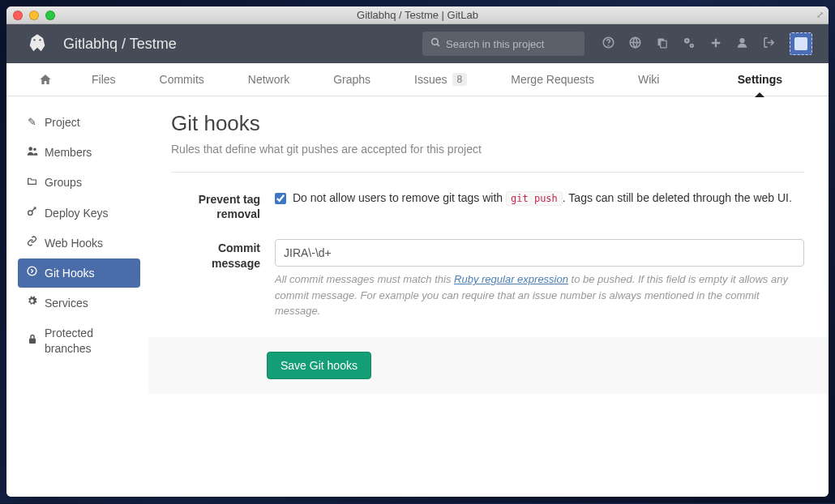 The image size is (835, 504). What do you see at coordinates (79, 303) in the screenshot?
I see `sidebar-services: Services` at bounding box center [79, 303].